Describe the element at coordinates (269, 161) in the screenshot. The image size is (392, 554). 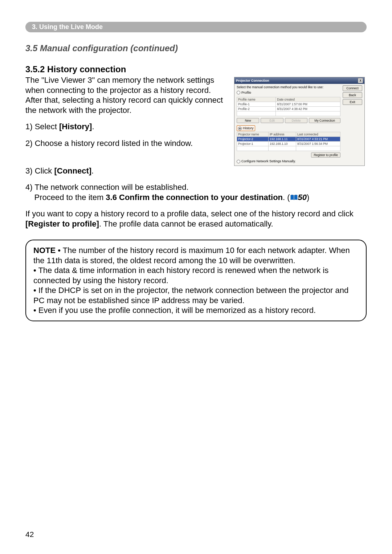
I see `radio-manual-label: Configure Network Settings Manually.` at that location.